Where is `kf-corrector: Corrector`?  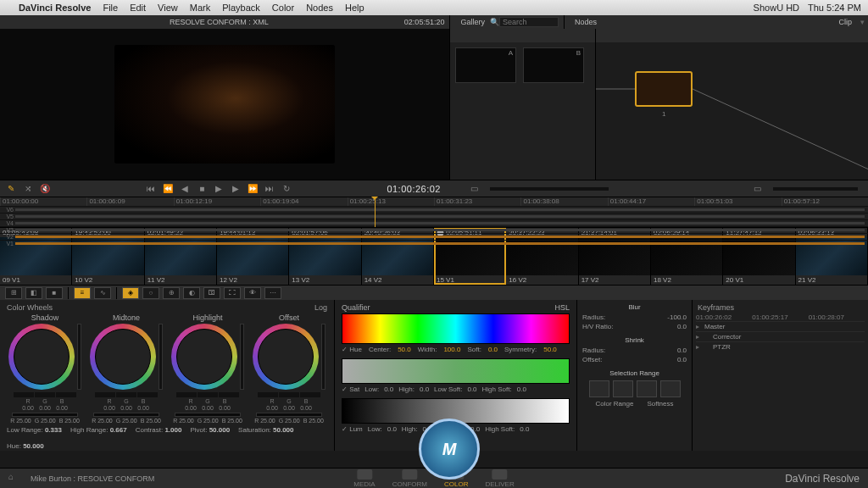 kf-corrector: Corrector is located at coordinates (722, 337).